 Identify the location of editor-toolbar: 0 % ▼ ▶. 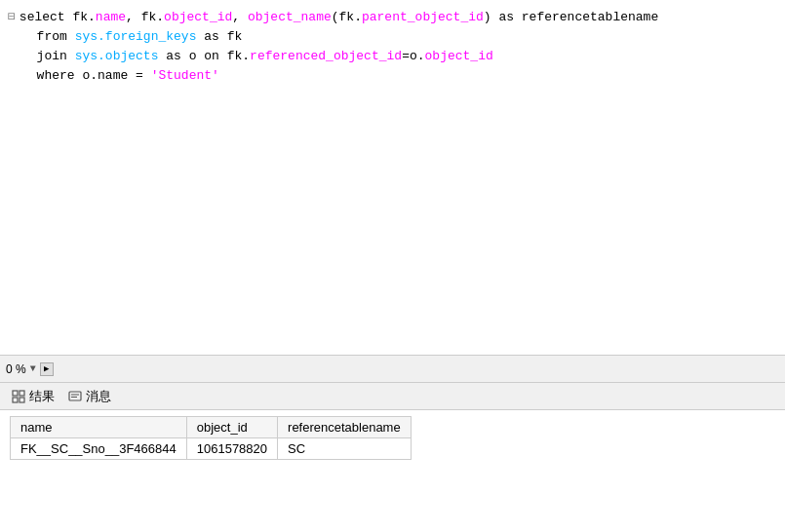
(392, 369).